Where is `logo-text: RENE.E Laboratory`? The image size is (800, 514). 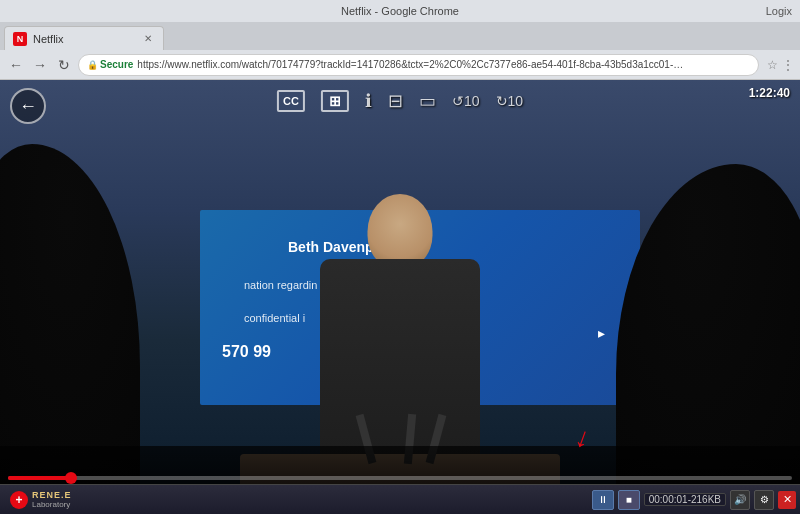
logo-text: RENE.E Laboratory is located at coordinates (52, 500).